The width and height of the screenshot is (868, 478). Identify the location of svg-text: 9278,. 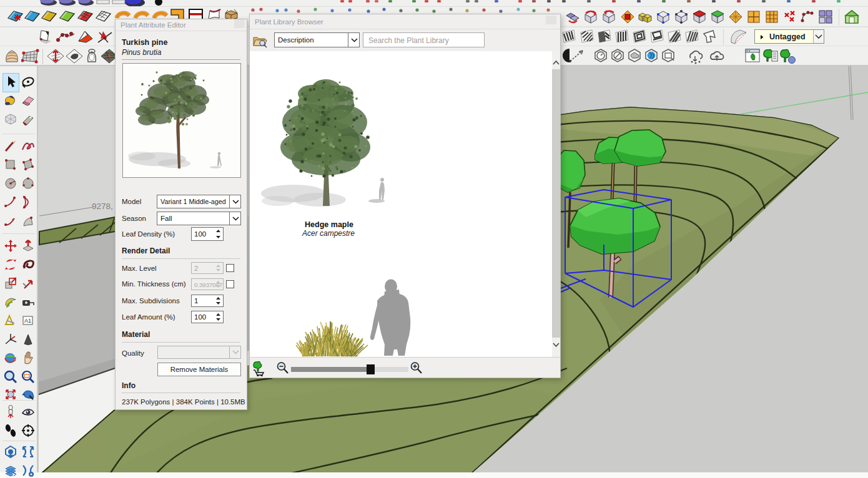
(102, 206).